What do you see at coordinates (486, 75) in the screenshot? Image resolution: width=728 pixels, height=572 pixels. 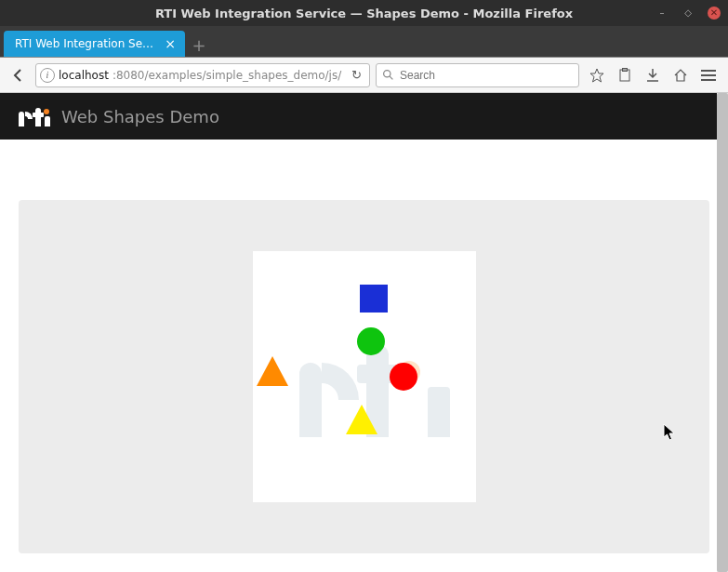 I see `search-input` at bounding box center [486, 75].